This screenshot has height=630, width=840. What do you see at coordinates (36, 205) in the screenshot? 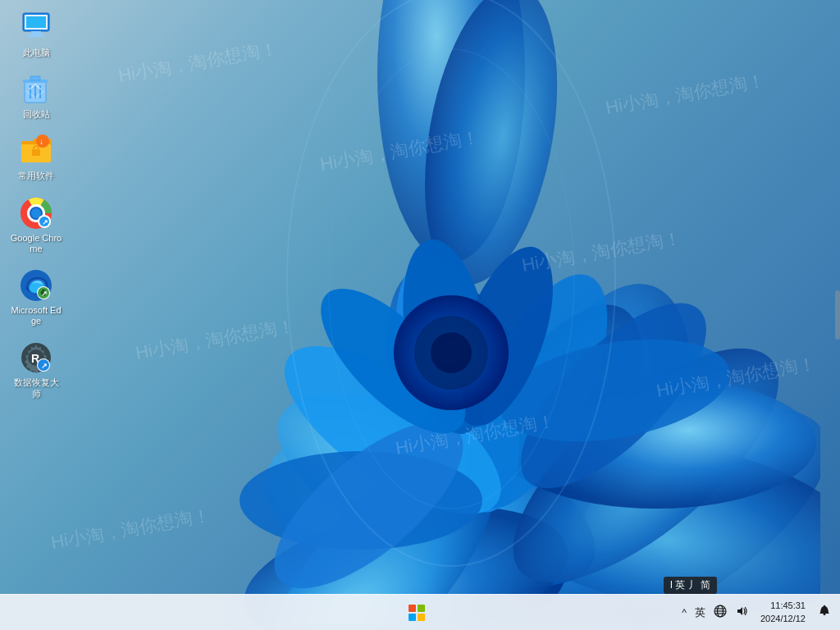
I see `desktop-icons: 此电脑 回收站` at bounding box center [36, 205].